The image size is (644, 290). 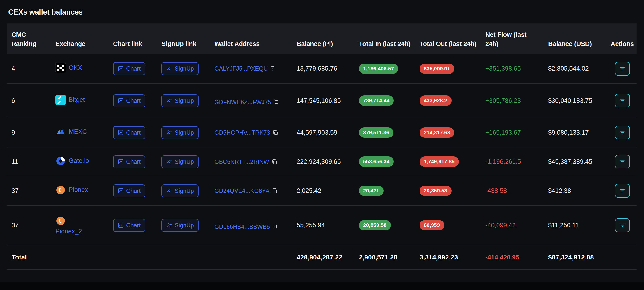 I want to click on col-header-balance-pi: Balance (Pi), so click(x=324, y=39).